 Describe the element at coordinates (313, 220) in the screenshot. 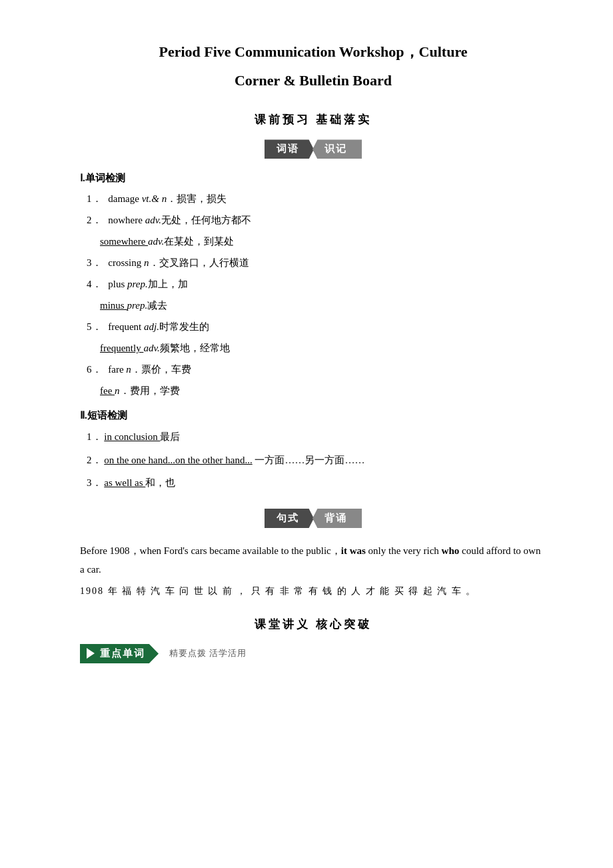

I see `vocab-item-2: 2． nowhere adv.无处，任何地方都不` at that location.